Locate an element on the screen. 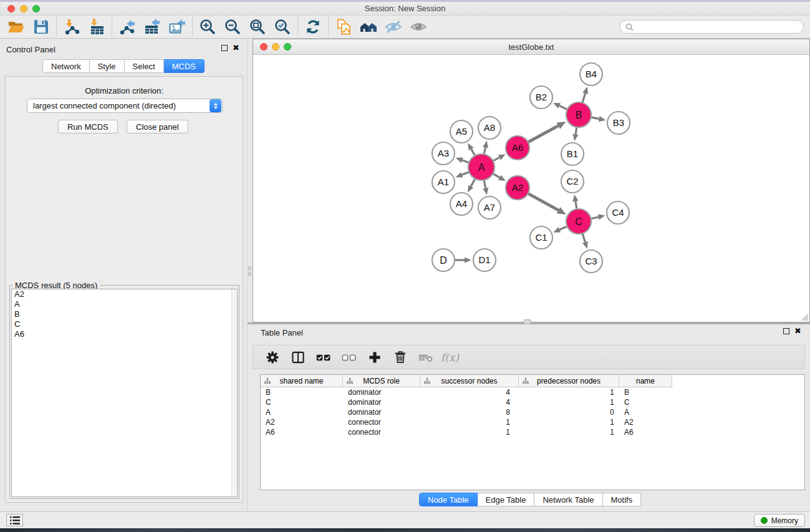  criterion-dropdown: largest connected component (directed) is located at coordinates (125, 106).